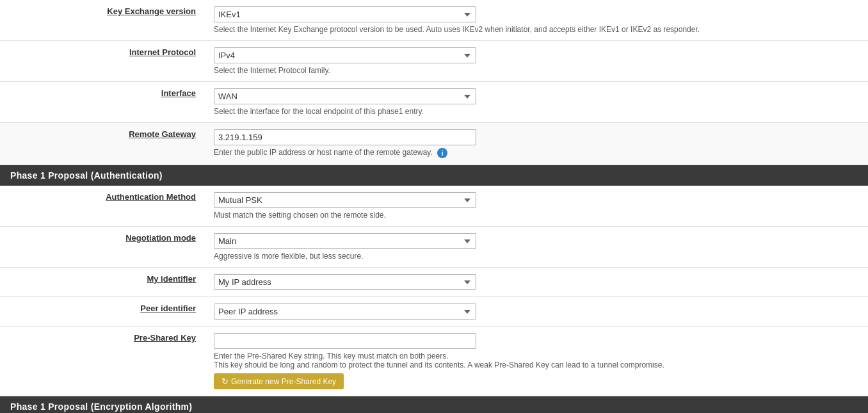 Image resolution: width=868 pixels, height=413 pixels. What do you see at coordinates (102, 144) in the screenshot?
I see `remote-gateway-label: Remote Gateway` at bounding box center [102, 144].